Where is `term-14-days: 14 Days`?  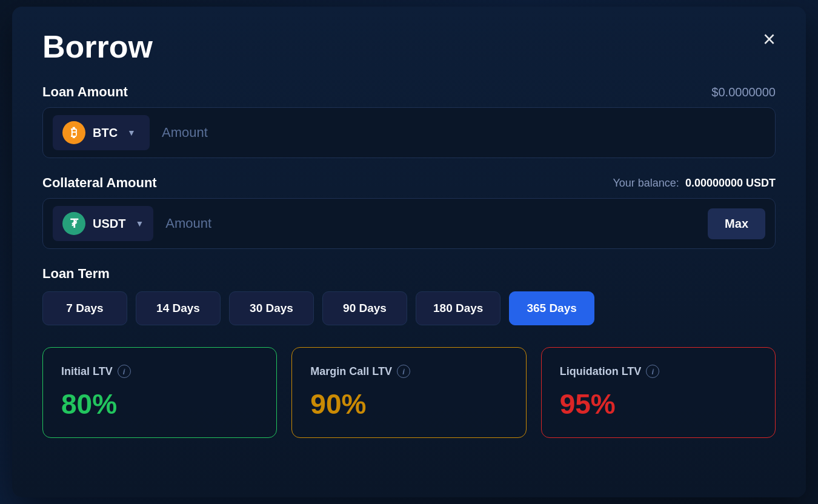 term-14-days: 14 Days is located at coordinates (178, 308).